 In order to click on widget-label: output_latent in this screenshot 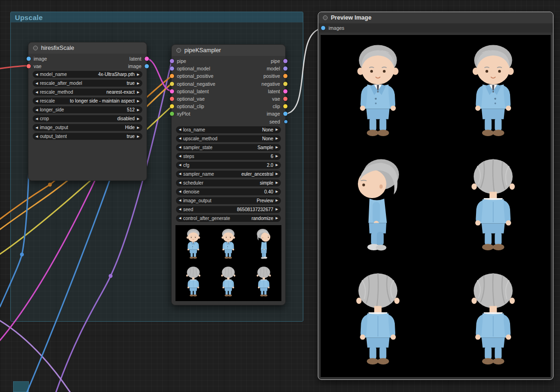, I will do `click(53, 136)`.